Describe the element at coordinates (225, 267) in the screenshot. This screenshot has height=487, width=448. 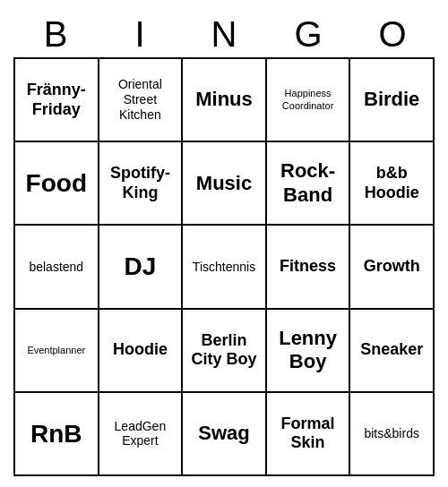
I see `bingo-cell-12: Tischtennis` at that location.